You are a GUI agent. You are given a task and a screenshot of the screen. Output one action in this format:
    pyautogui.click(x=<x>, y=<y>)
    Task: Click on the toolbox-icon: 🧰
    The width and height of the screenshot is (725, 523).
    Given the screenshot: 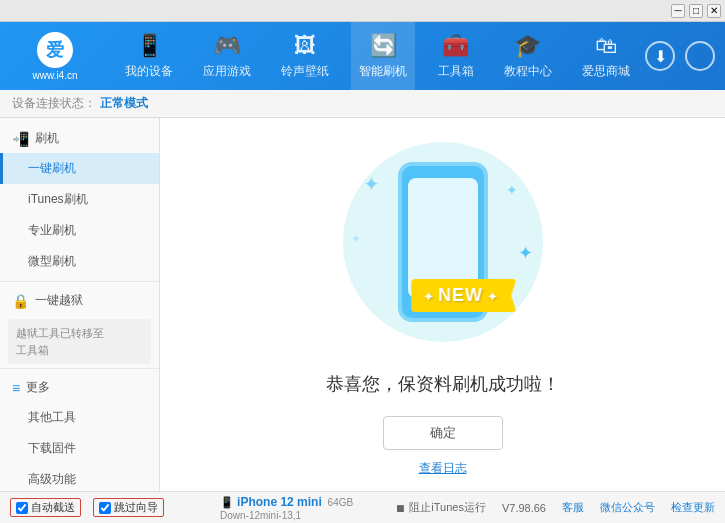 What is the action you would take?
    pyautogui.click(x=456, y=46)
    